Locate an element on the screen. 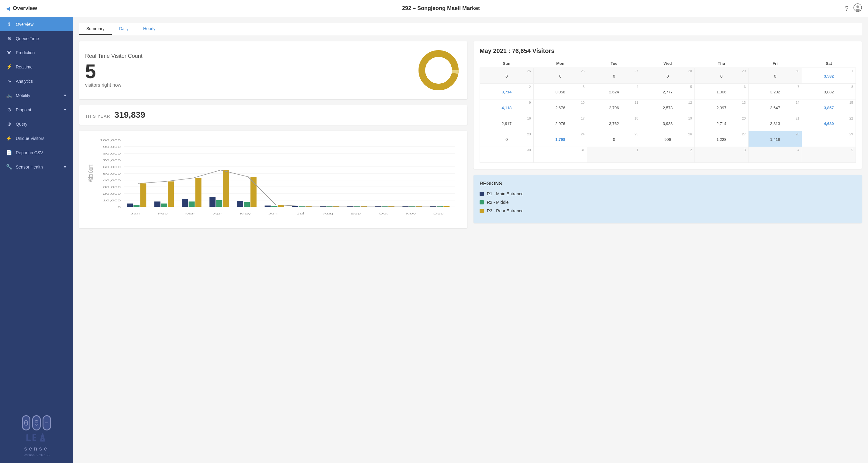 The image size is (868, 463). bar-chart-card: 010,00020,00030,00040,00050,00060,00070,… is located at coordinates (273, 179).